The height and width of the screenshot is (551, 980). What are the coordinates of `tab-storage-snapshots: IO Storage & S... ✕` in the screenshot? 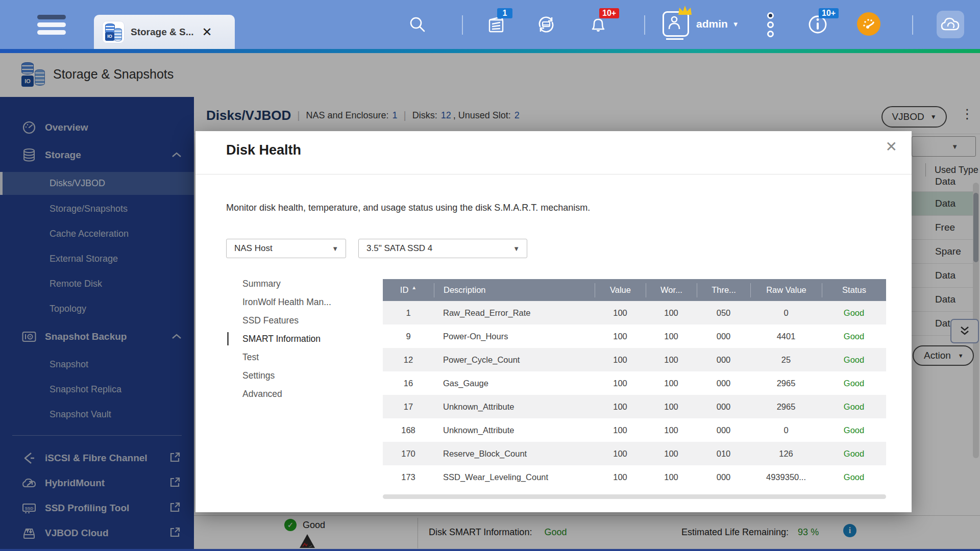 It's located at (164, 32).